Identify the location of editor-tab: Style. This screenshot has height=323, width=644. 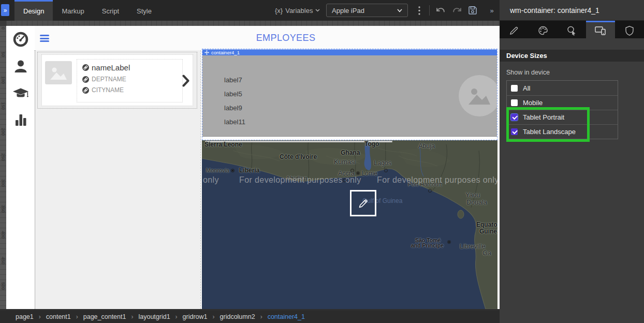
(144, 10).